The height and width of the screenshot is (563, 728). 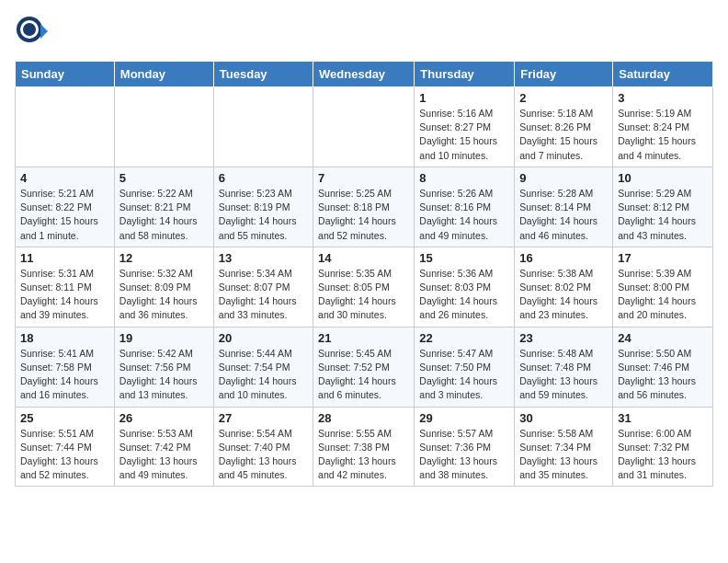 What do you see at coordinates (364, 339) in the screenshot?
I see `day-number: 21` at bounding box center [364, 339].